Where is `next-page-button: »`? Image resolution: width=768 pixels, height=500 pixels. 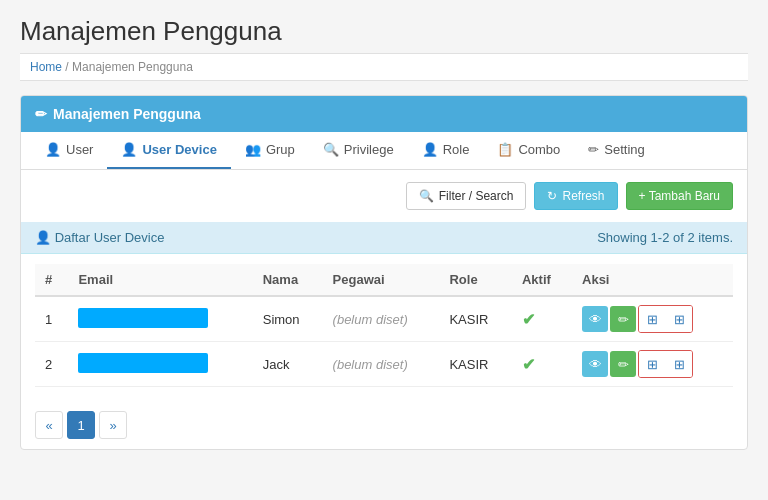
next-page-button: » is located at coordinates (113, 425).